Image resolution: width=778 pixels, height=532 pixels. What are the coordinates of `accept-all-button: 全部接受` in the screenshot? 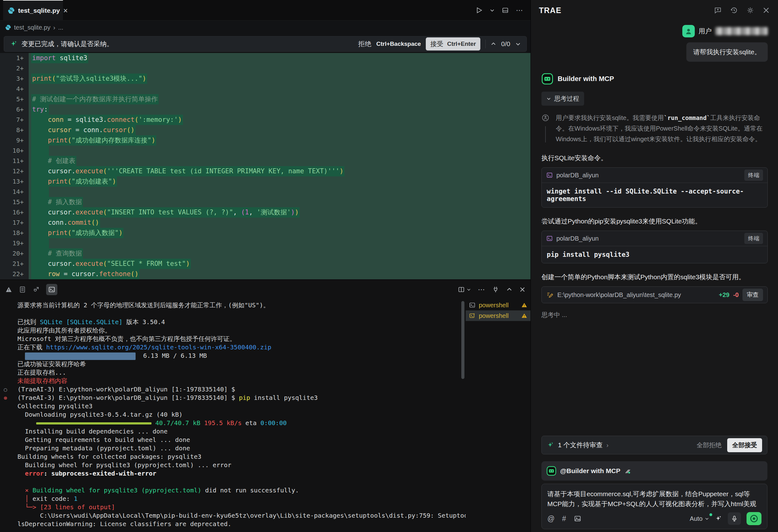 It's located at (745, 445).